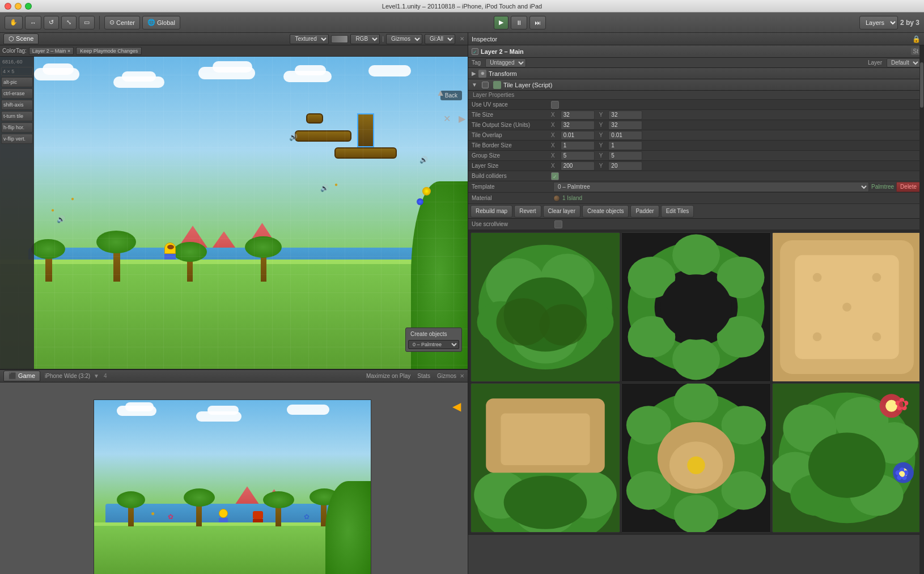 The image size is (924, 574). Describe the element at coordinates (18, 6) in the screenshot. I see `minimize-button` at that location.